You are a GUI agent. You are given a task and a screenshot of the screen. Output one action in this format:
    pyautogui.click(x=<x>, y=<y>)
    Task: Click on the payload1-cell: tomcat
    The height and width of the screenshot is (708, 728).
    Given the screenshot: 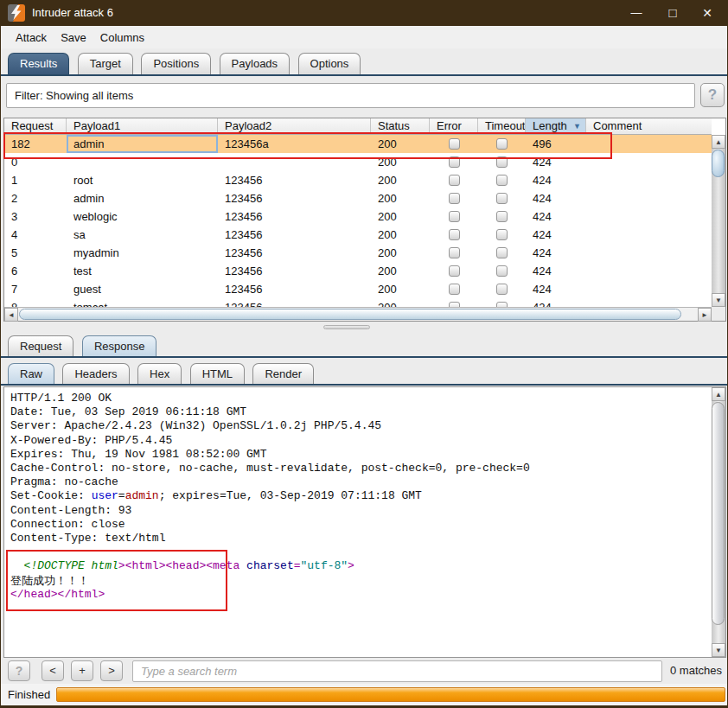 What is the action you would take?
    pyautogui.click(x=142, y=303)
    